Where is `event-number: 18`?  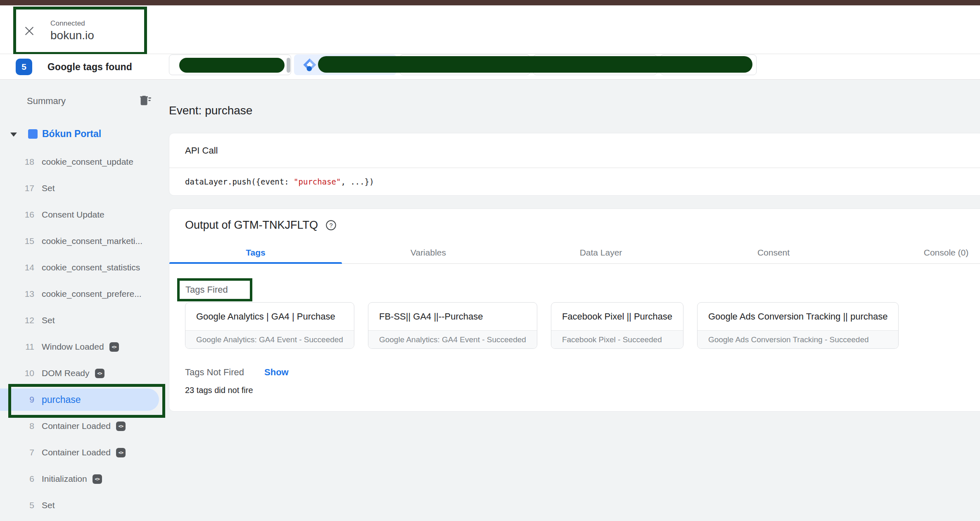 event-number: 18 is located at coordinates (17, 162).